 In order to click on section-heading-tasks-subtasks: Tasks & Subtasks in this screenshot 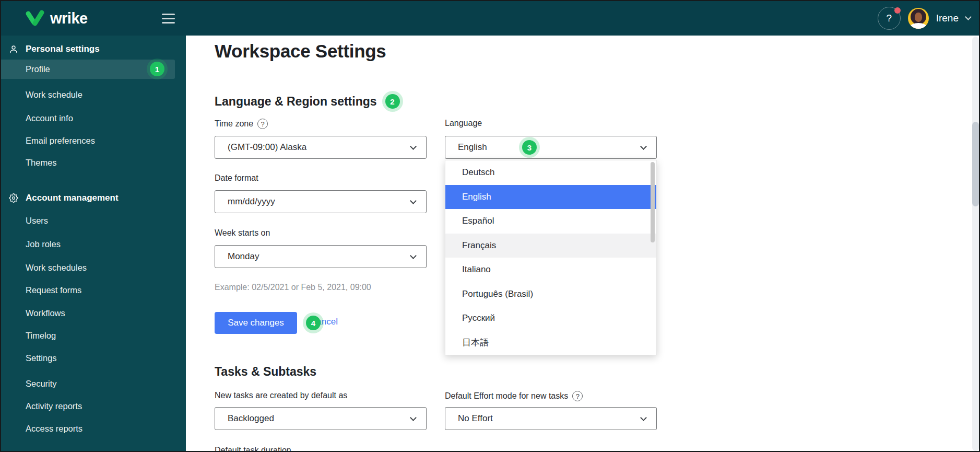, I will do `click(265, 372)`.